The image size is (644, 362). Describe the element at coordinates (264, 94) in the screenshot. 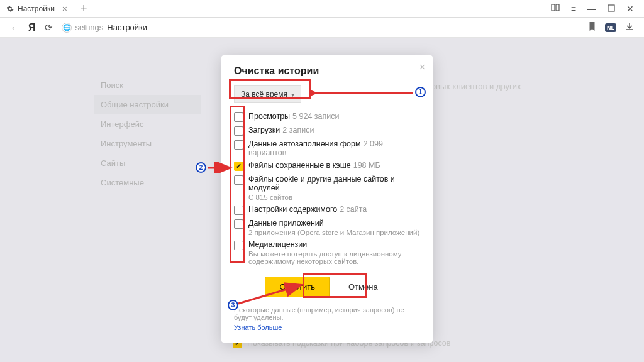

I see `time-range-label: За всё время` at that location.